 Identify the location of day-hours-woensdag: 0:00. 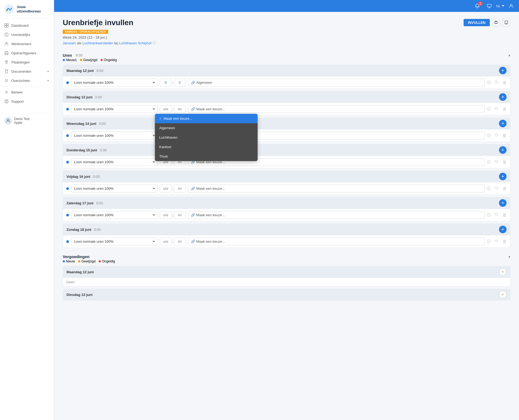
(102, 124).